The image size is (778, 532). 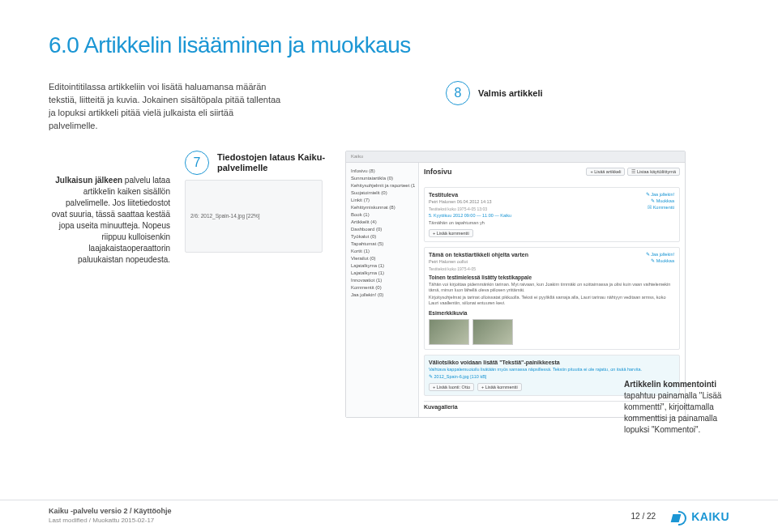 What do you see at coordinates (673, 413) in the screenshot?
I see `right-annotation-text: tapahtuu painamalla "Lisää kommentti", k…` at bounding box center [673, 413].